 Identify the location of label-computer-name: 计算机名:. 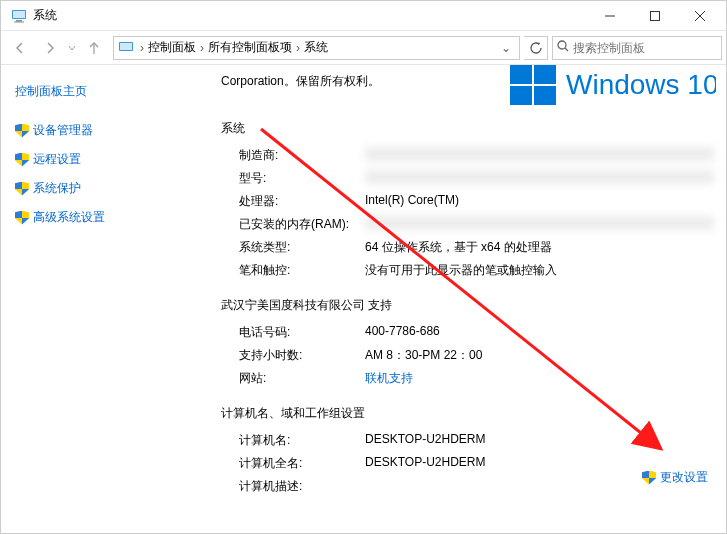
(302, 440).